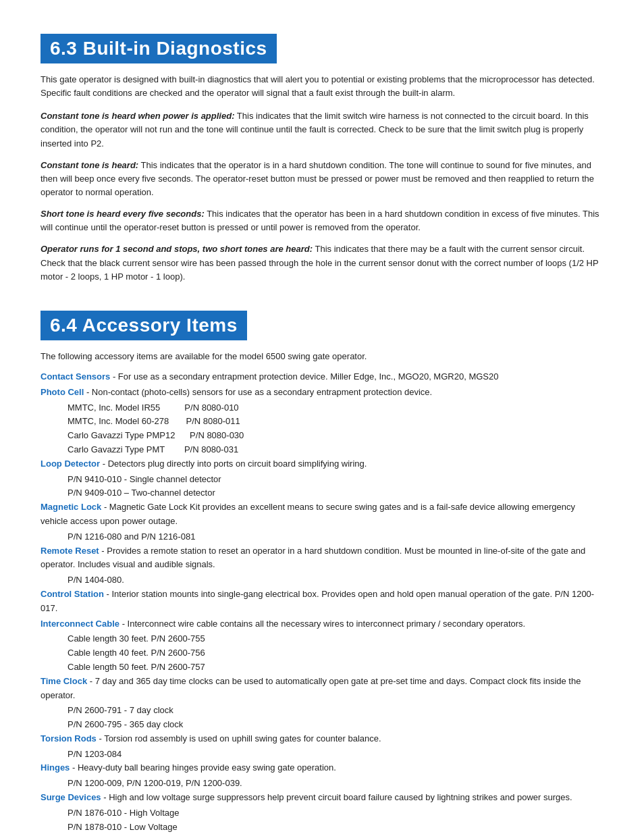 The width and height of the screenshot is (644, 834). I want to click on acc-time-clock-text: - 7 day and 365 day time clocks can be u…, so click(311, 688).